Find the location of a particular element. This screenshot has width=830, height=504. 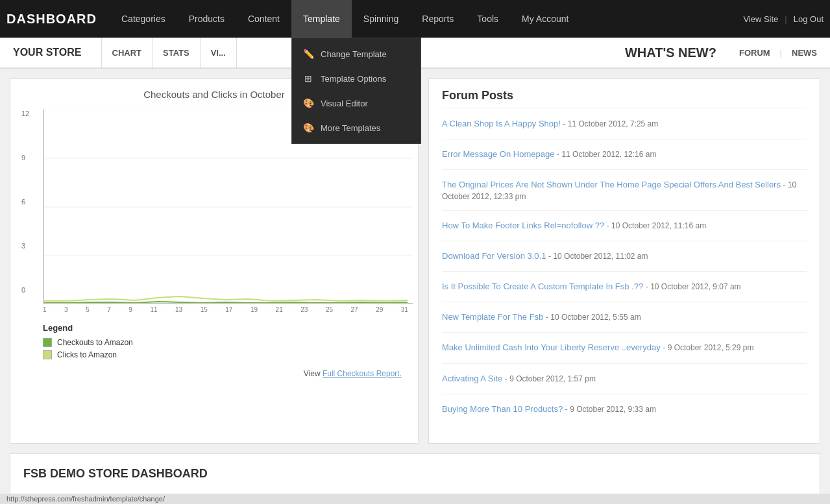

forum-post-item: New Template For The Fsb - 10 October 20… is located at coordinates (624, 322).